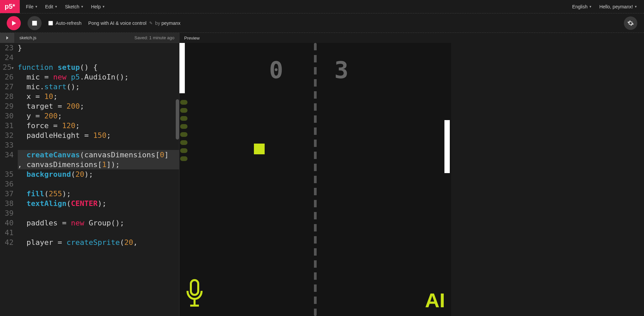  I want to click on menu-sketch: Sketch▼, so click(74, 7).